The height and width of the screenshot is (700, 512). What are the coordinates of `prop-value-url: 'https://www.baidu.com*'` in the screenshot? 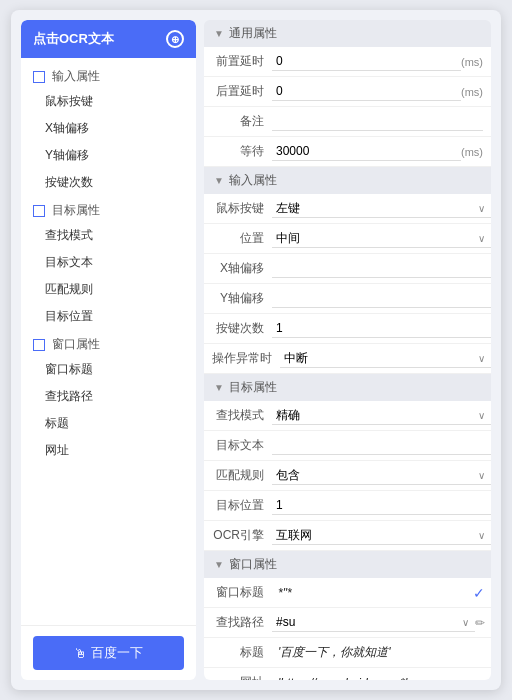 It's located at (382, 676).